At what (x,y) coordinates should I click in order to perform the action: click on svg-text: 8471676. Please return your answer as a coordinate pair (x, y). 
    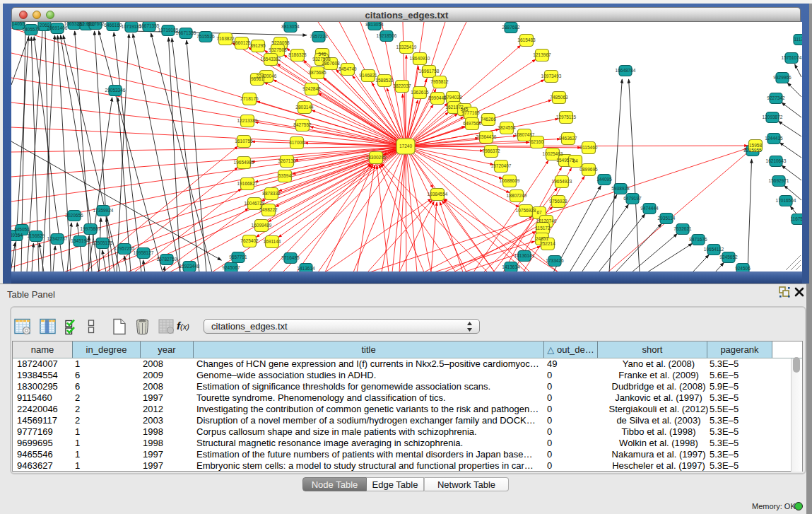
    Looking at the image, I should click on (698, 239).